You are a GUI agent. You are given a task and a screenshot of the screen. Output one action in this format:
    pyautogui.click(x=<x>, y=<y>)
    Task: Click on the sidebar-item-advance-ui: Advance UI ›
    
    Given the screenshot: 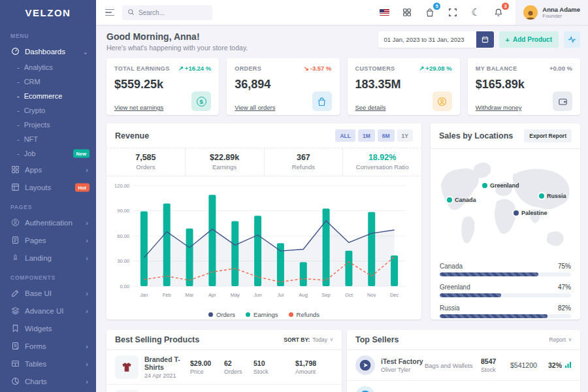 What is the action you would take?
    pyautogui.click(x=48, y=311)
    